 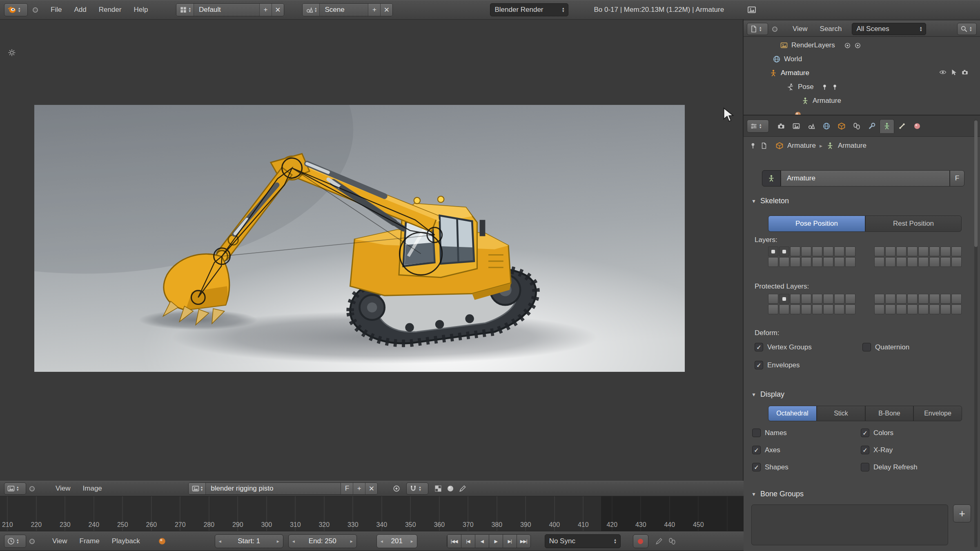 I want to click on quaternion-option: Quaternion, so click(x=886, y=347).